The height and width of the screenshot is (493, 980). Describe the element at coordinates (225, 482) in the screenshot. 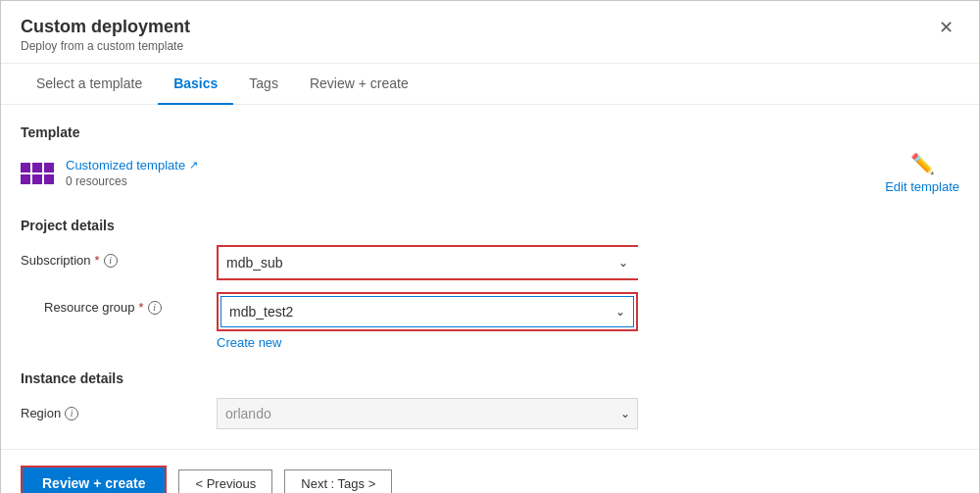

I see `previous-button: < Previous` at that location.